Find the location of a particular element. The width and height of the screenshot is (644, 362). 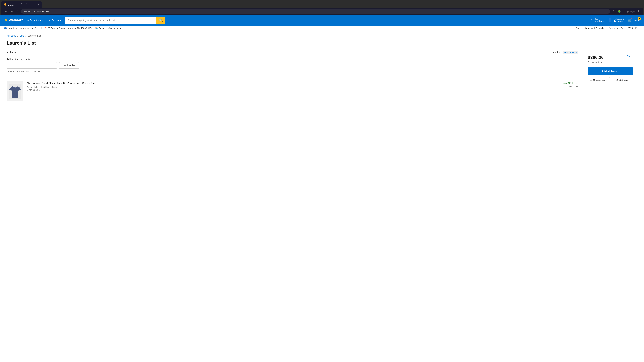

settings-icon: ⚙ is located at coordinates (617, 80).